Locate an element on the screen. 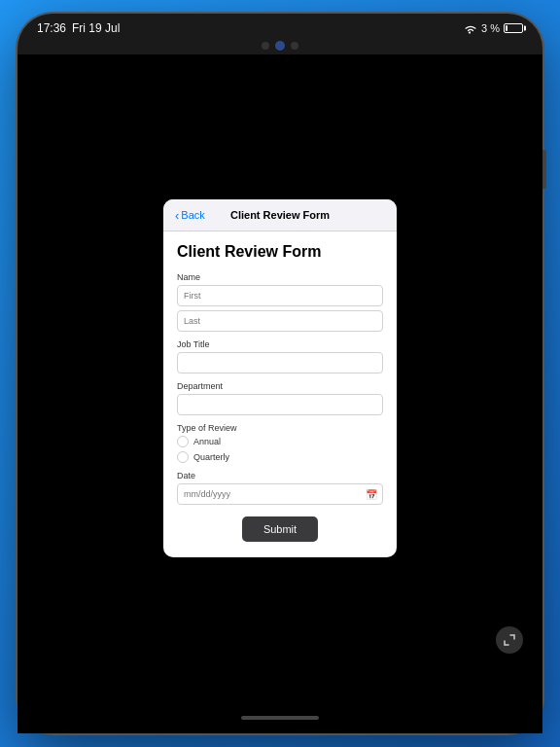  radio-circle-quarterly is located at coordinates (183, 457).